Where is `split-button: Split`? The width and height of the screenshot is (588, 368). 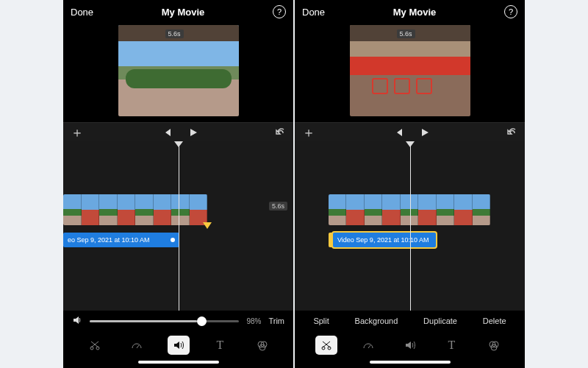 split-button: Split is located at coordinates (320, 321).